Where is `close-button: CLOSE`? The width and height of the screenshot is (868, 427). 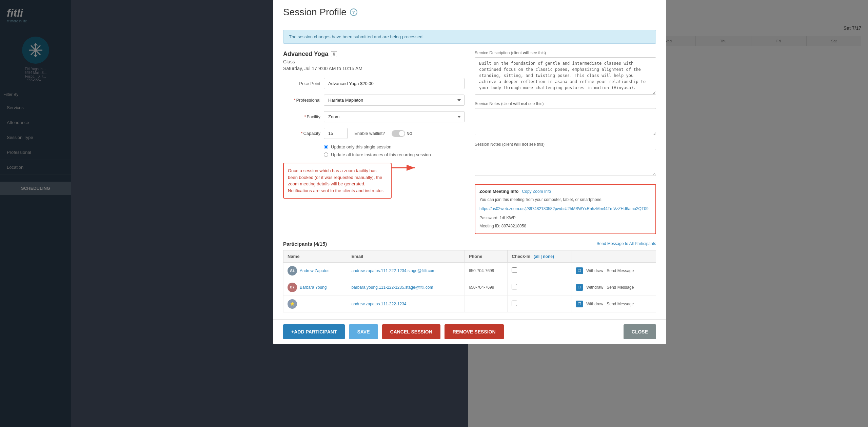 close-button: CLOSE is located at coordinates (640, 332).